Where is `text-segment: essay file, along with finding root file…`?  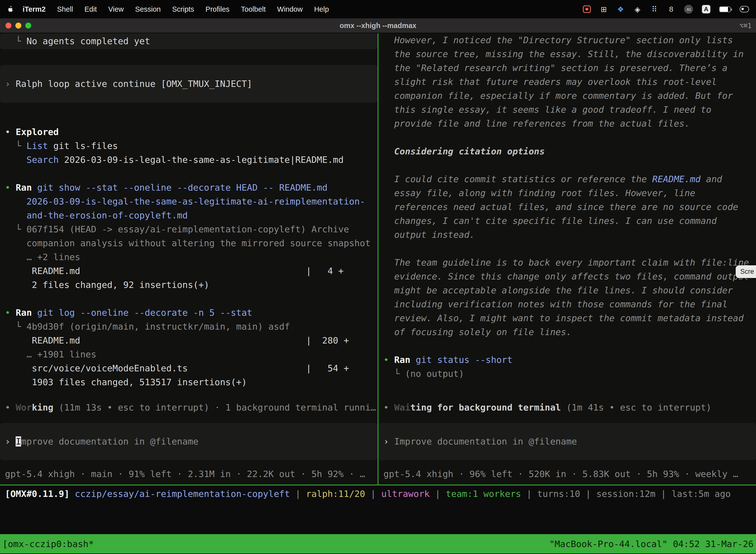
text-segment: essay file, along with finding root file… is located at coordinates (540, 193).